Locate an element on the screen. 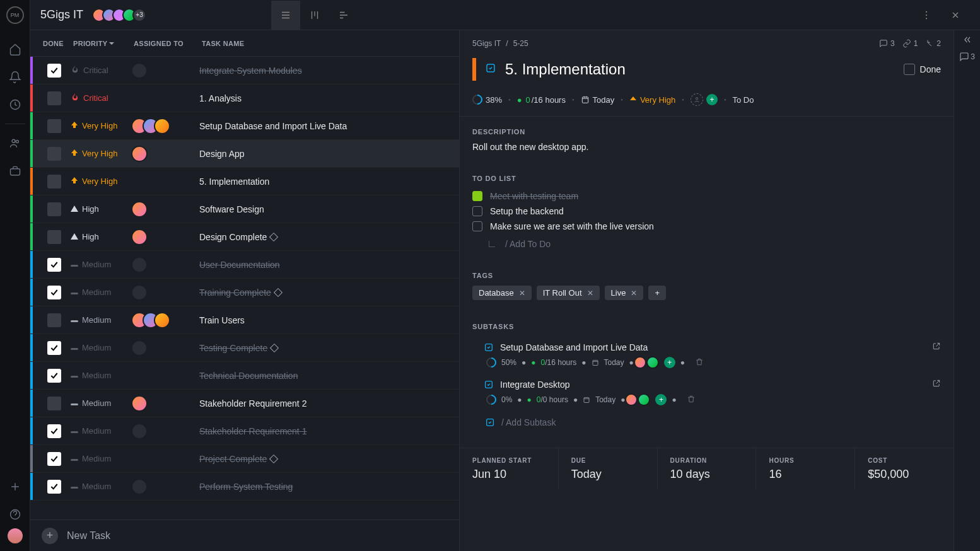 This screenshot has height=551, width=980. start-value: Jun 10 is located at coordinates (509, 474).